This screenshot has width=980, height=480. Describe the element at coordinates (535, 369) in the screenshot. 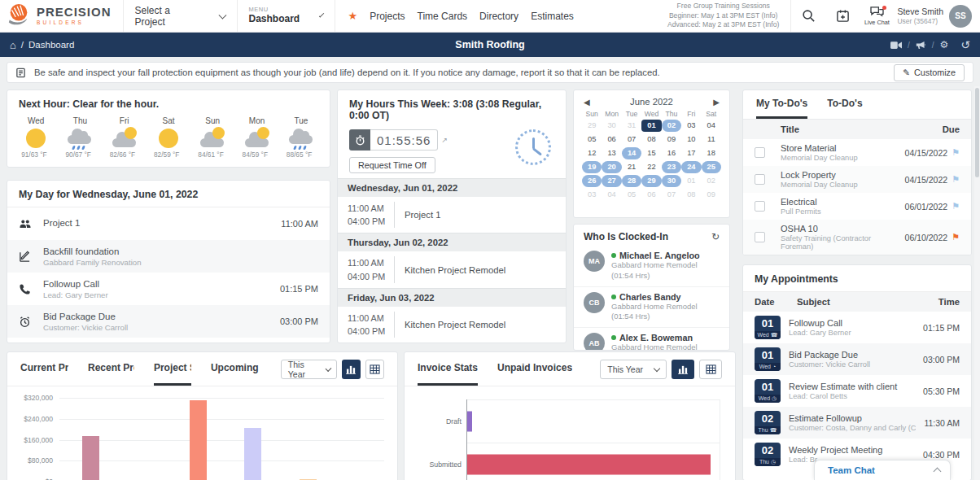

I see `invoice-tab: Unpaid Invoices` at that location.